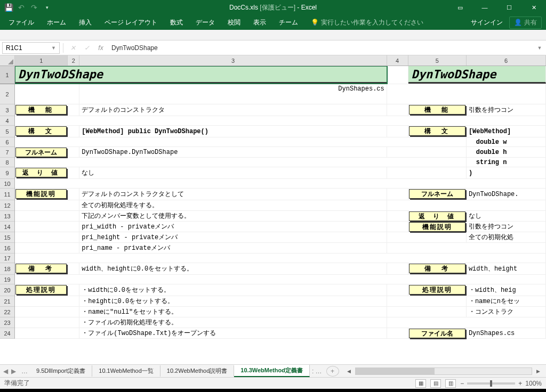 This screenshot has width=546, height=392. What do you see at coordinates (7, 269) in the screenshot?
I see `row-header-18: 18` at bounding box center [7, 269].